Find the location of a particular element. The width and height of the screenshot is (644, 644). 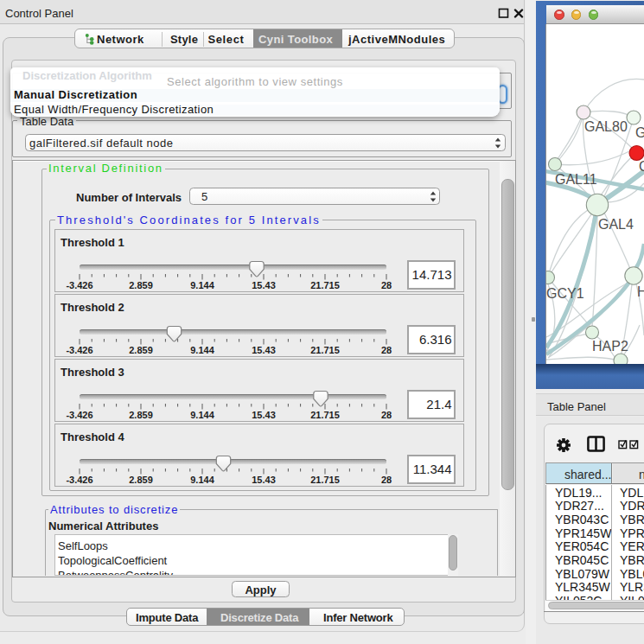

svg-text: H is located at coordinates (641, 292).